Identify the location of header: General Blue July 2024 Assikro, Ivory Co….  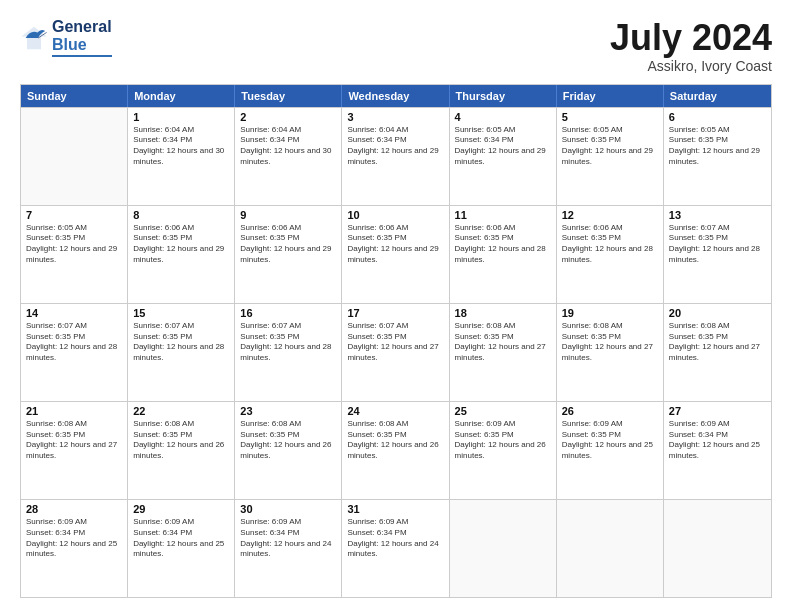
(396, 46).